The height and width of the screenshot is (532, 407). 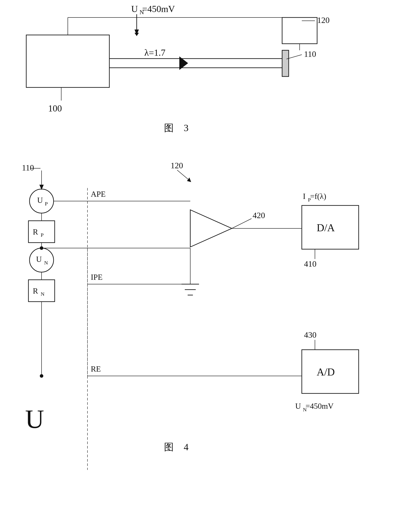 I want to click on ape-label: APE, so click(x=98, y=194).